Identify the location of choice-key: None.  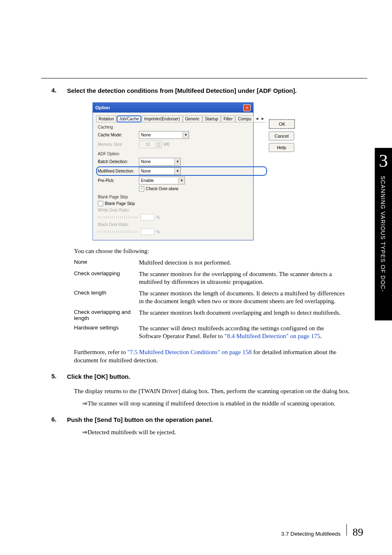
(106, 263).